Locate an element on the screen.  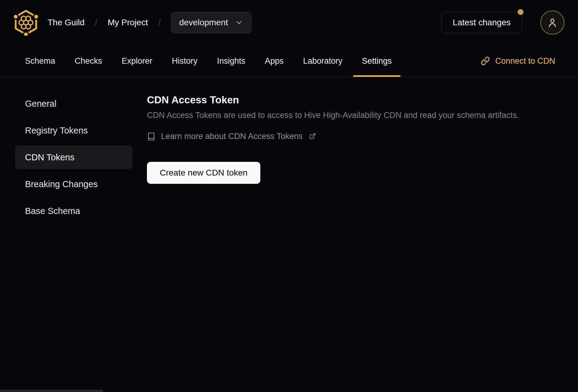
header-right-group: Latest changes is located at coordinates (503, 23).